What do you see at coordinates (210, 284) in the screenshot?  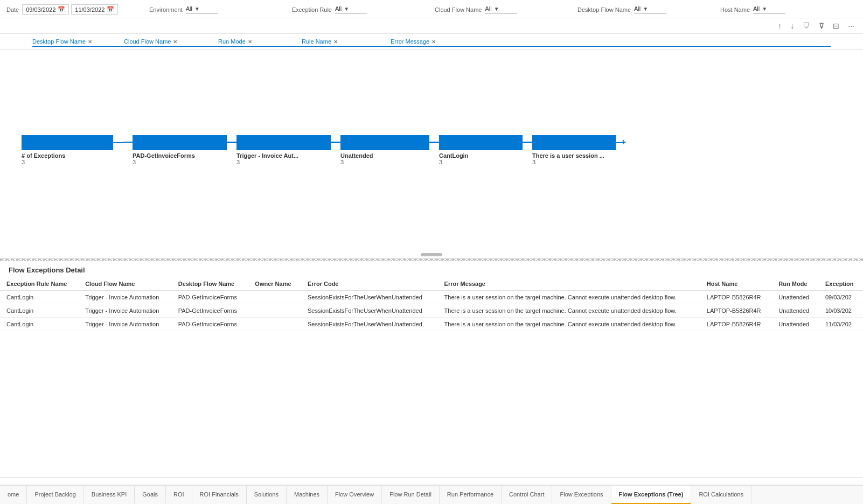 I see `th-desktop-flow: Desktop Flow Name` at bounding box center [210, 284].